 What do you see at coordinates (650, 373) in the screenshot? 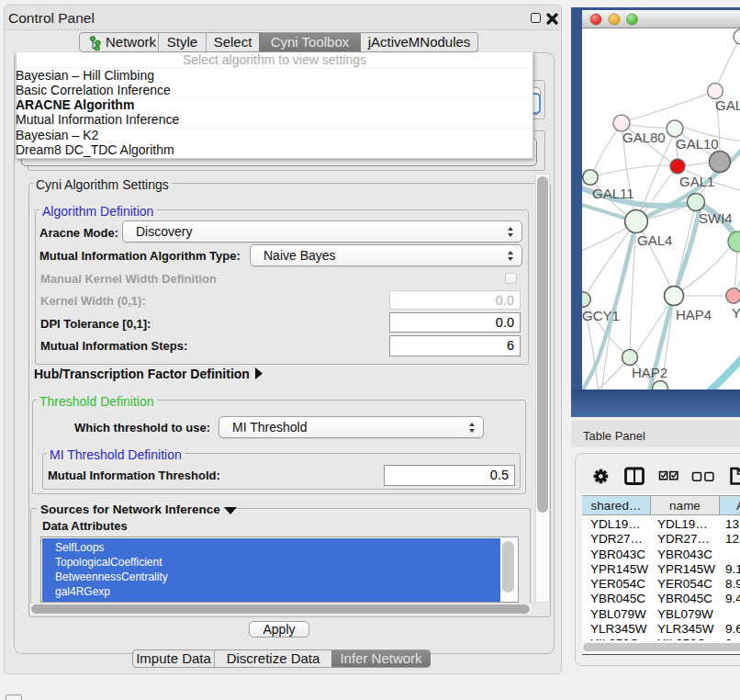
I see `svg-text: HAP2` at bounding box center [650, 373].